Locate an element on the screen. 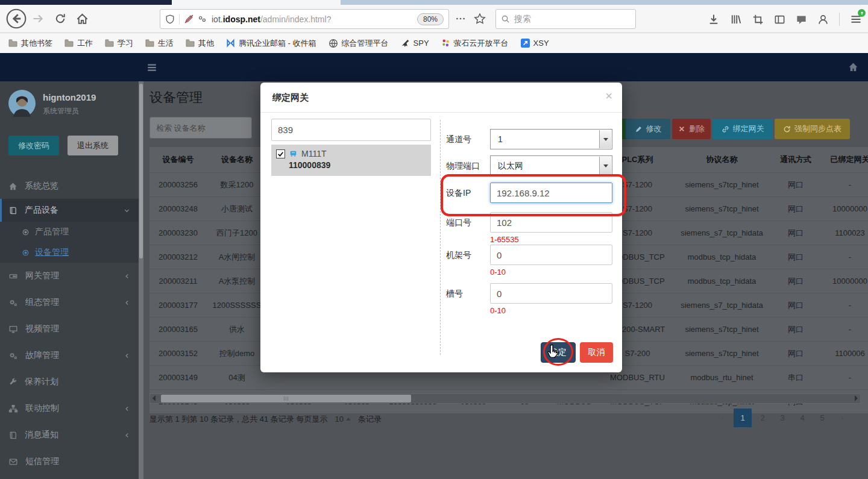  bookmark-folder-0: 其他书签 is located at coordinates (30, 43).